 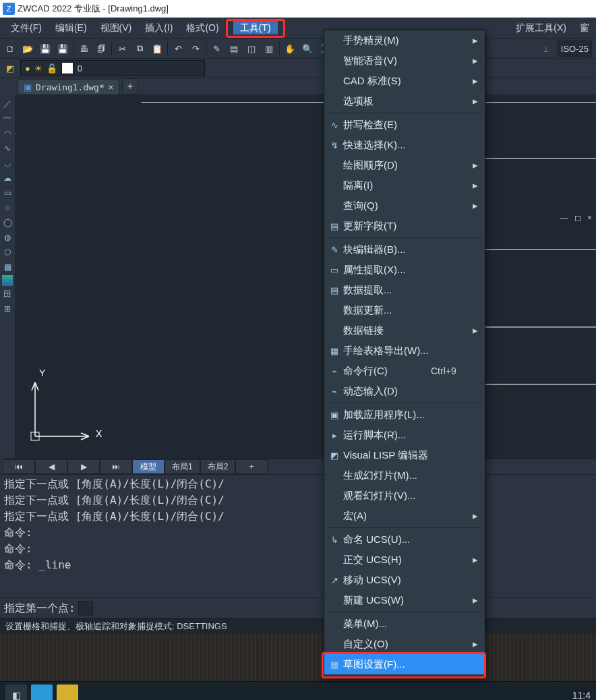 What do you see at coordinates (7, 134) in the screenshot?
I see `arc-tool-icon: ◠` at bounding box center [7, 134].